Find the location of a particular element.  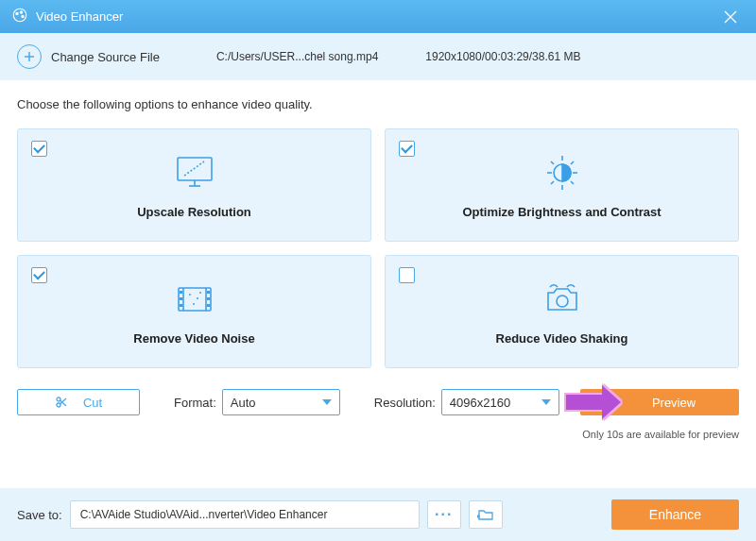

film-noise-icon is located at coordinates (195, 298).